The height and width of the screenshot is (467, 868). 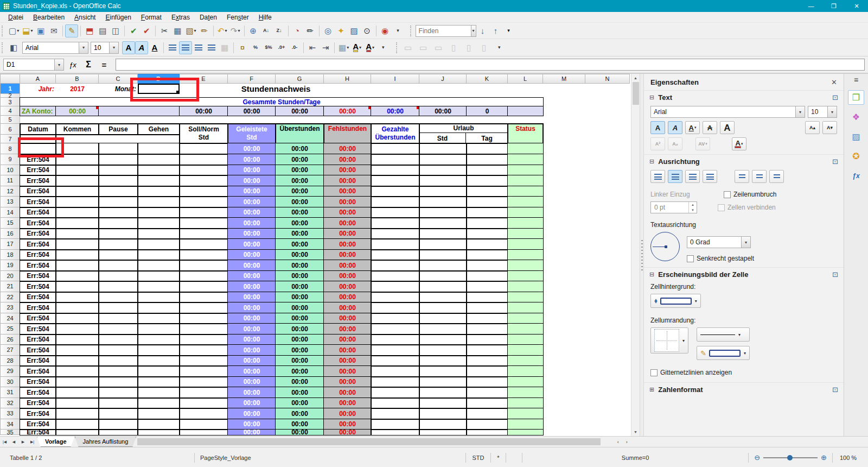 I want to click on cell-I17, so click(x=395, y=244).